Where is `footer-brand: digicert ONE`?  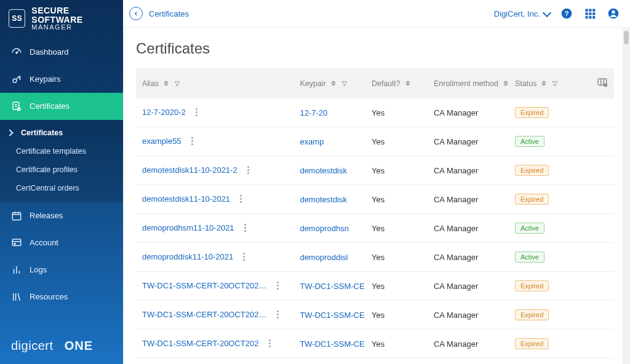 footer-brand: digicert ONE is located at coordinates (62, 347).